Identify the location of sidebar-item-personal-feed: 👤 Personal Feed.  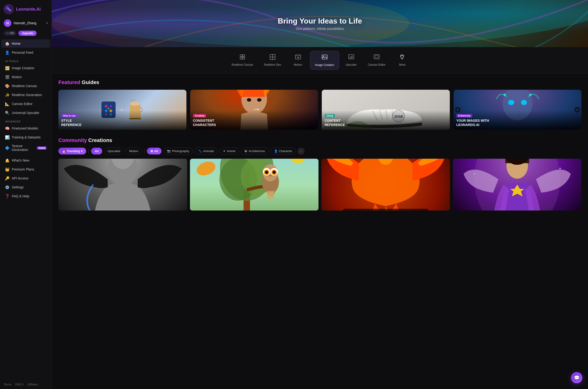
(26, 53).